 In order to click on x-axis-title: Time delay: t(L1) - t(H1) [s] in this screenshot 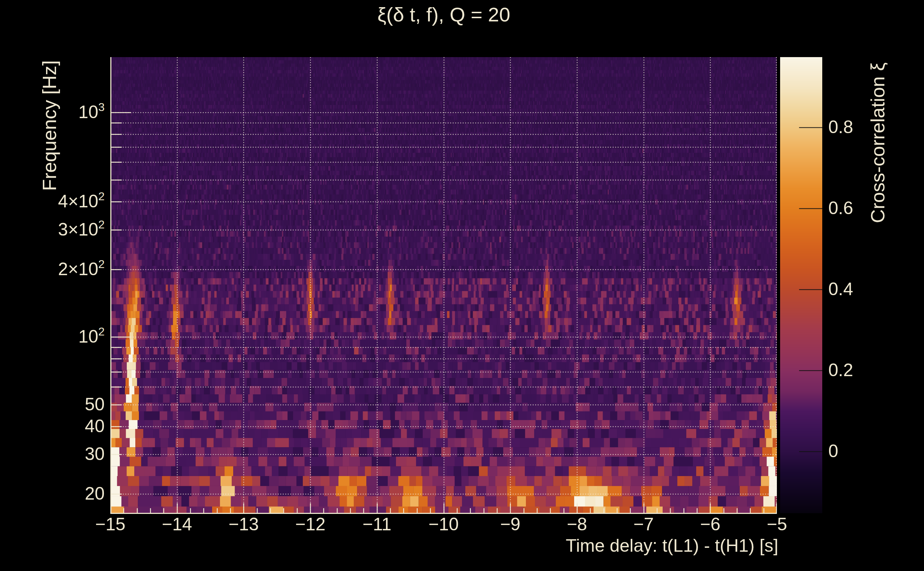, I will do `click(672, 546)`.